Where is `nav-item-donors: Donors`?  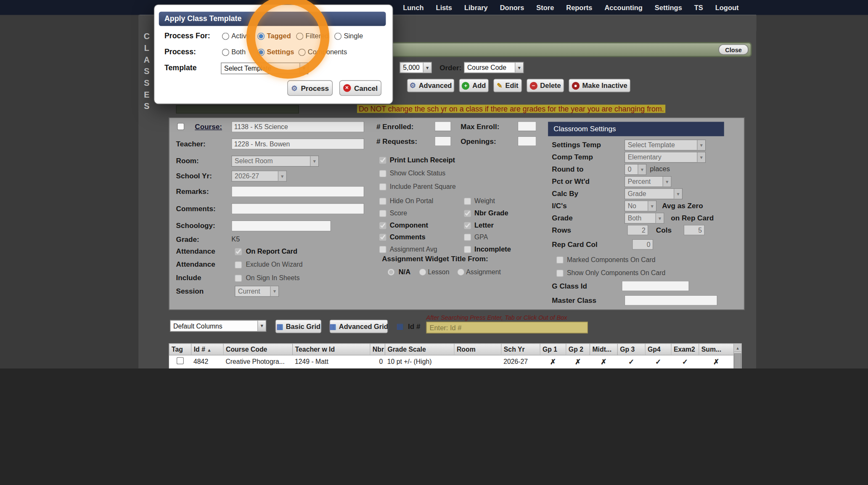
nav-item-donors: Donors is located at coordinates (512, 8).